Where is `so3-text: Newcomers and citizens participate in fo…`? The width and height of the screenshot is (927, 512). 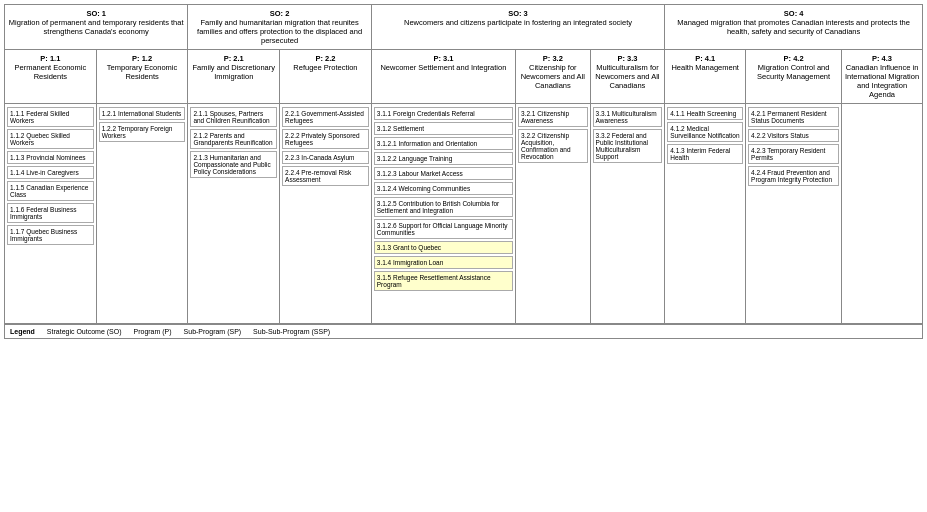
so3-text: Newcomers and citizens participate in fo… is located at coordinates (518, 22).